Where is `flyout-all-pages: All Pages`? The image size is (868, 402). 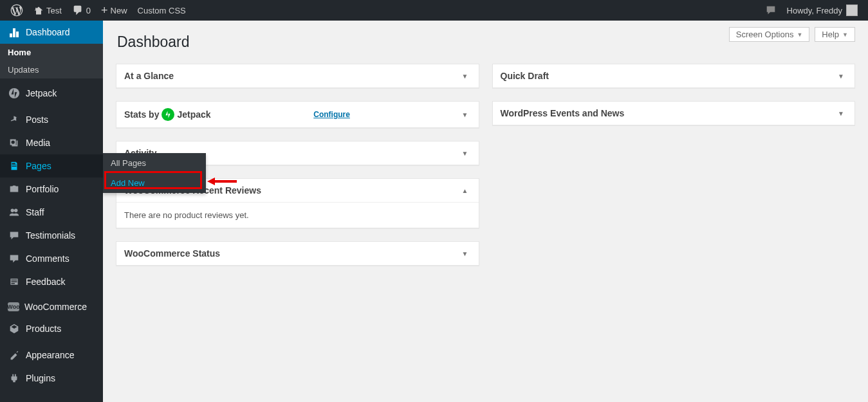 flyout-all-pages: All Pages is located at coordinates (154, 163).